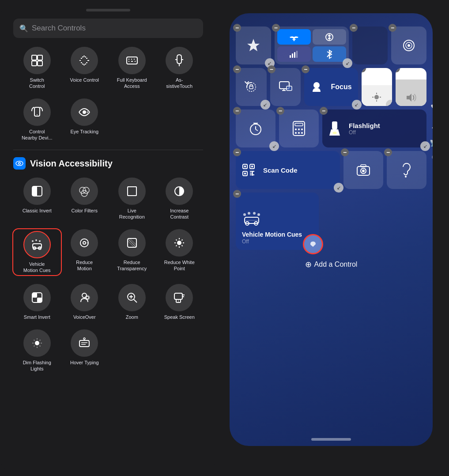 Image resolution: width=449 pixels, height=476 pixels. Describe the element at coordinates (237, 152) in the screenshot. I see `scan-minus: −` at that location.